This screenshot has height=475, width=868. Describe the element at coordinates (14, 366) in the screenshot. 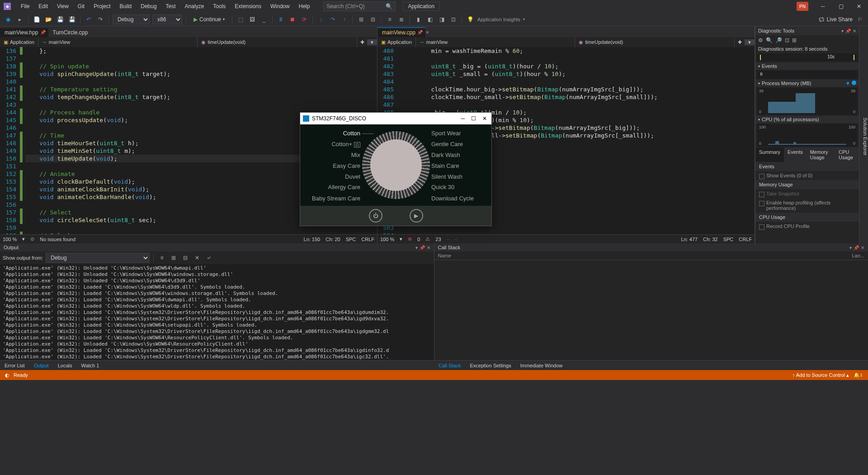

I see `bottom-tab-error-list: Error List` at that location.